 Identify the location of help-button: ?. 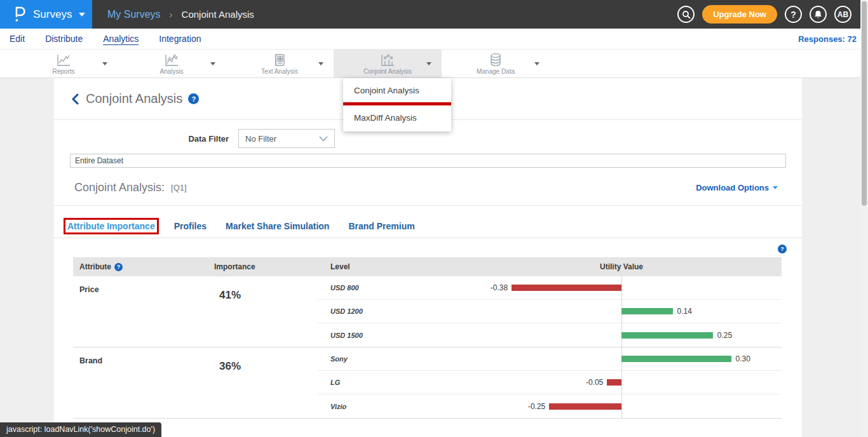
(793, 14).